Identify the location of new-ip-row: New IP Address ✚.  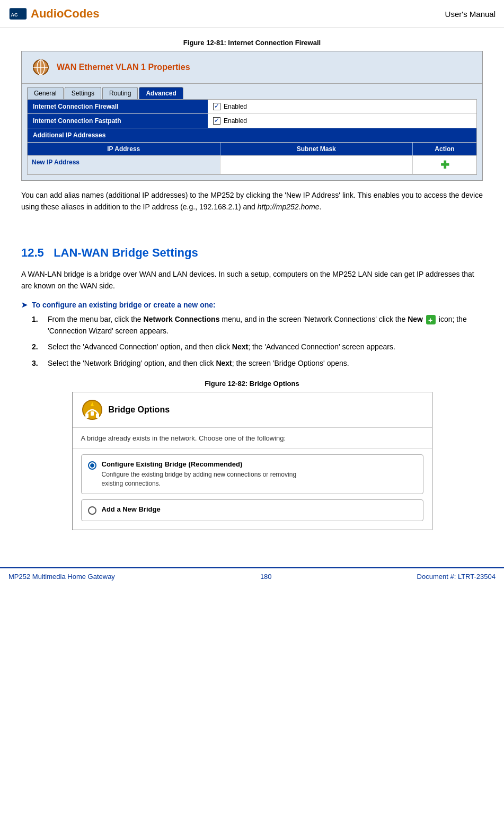
(252, 165).